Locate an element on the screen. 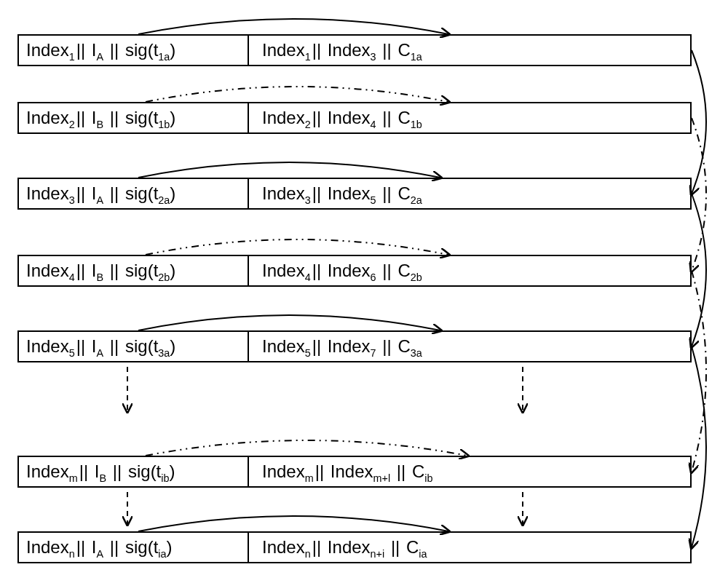  index-sig-cell: Index1|| IA || sig(t1a) is located at coordinates (134, 50).